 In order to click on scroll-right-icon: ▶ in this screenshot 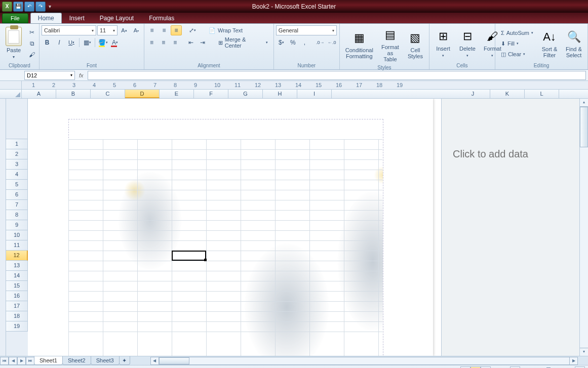, I will do `click(573, 361)`.